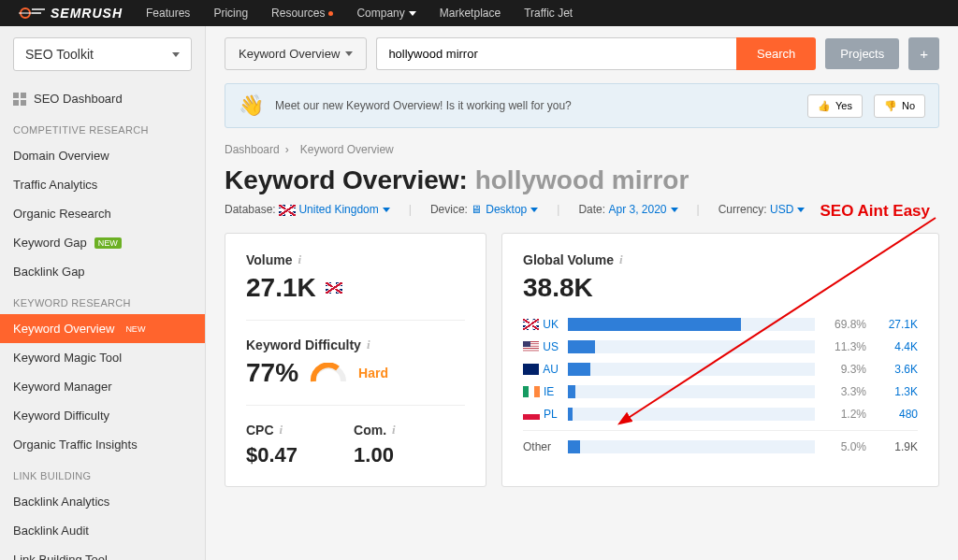  Describe the element at coordinates (328, 373) in the screenshot. I see `gauge-icon` at that location.